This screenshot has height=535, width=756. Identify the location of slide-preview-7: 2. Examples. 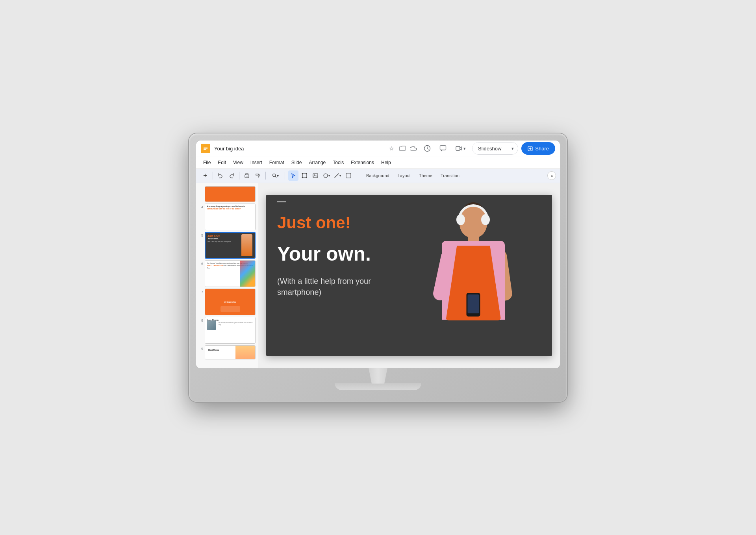
(230, 302).